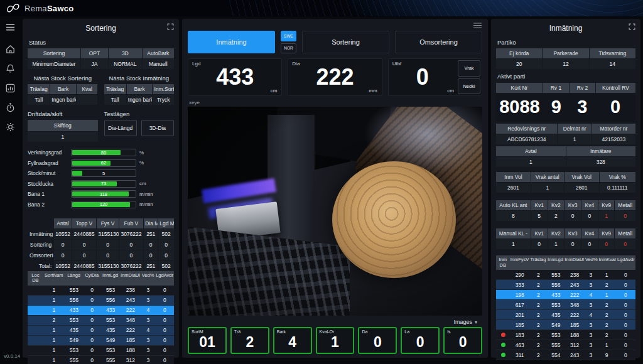 The width and height of the screenshot is (643, 364). What do you see at coordinates (111, 279) in the screenshot?
I see `column-header: InmLgd` at bounding box center [111, 279].